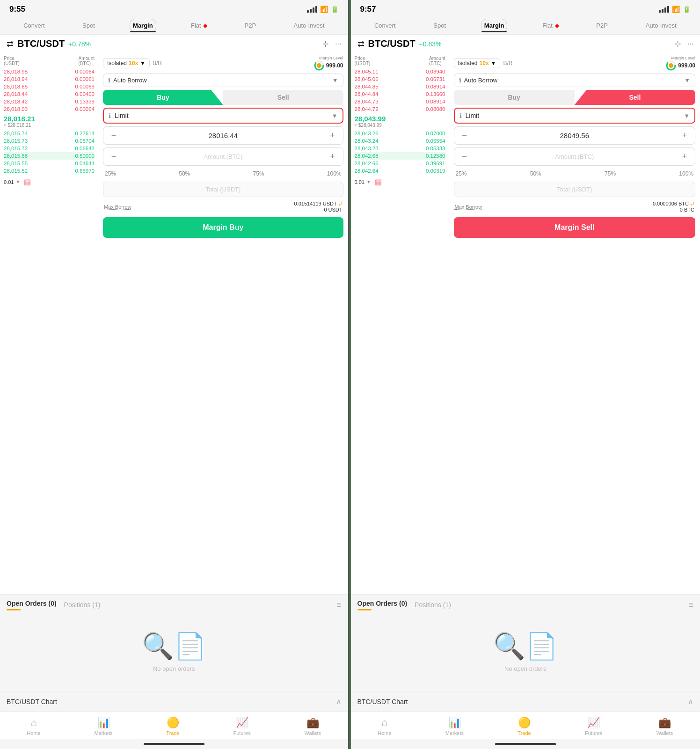 This screenshot has height=749, width=700. What do you see at coordinates (49, 102) in the screenshot?
I see `ob-ask-row: 28,018.420.13339` at bounding box center [49, 102].